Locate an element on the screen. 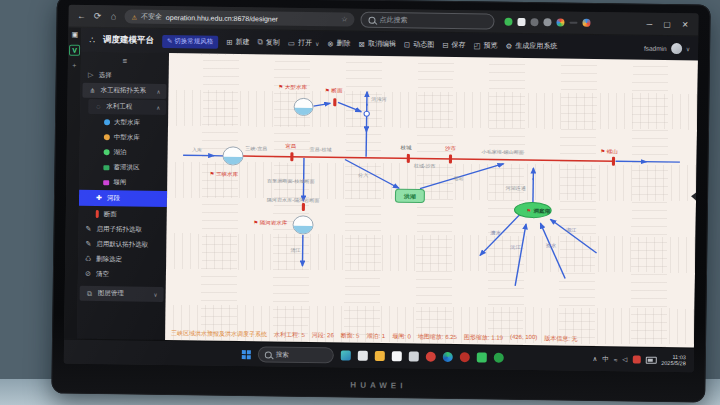 The image size is (720, 405). reservoir-node-geheyan is located at coordinates (303, 225).